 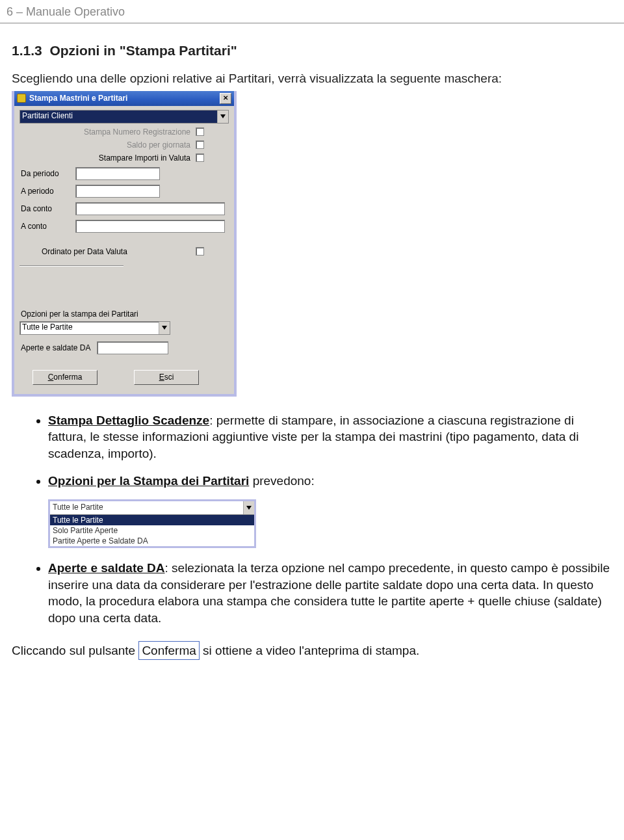 I want to click on closing-paragraph: Cliccando sul pulsante Conferma si ottie…, so click(x=312, y=651).